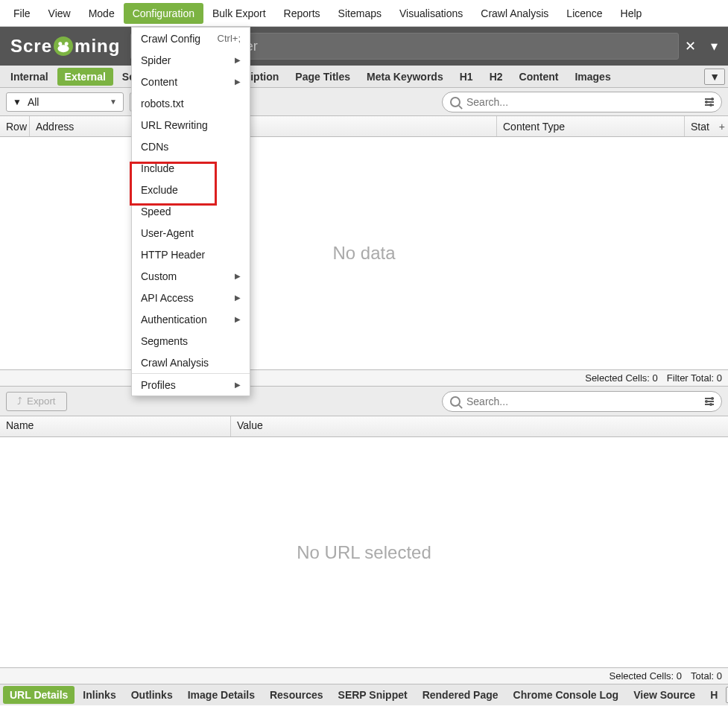 Image resolution: width=728 pixels, height=718 pixels. What do you see at coordinates (39, 695) in the screenshot?
I see `btab-url-details: URL Details` at bounding box center [39, 695].